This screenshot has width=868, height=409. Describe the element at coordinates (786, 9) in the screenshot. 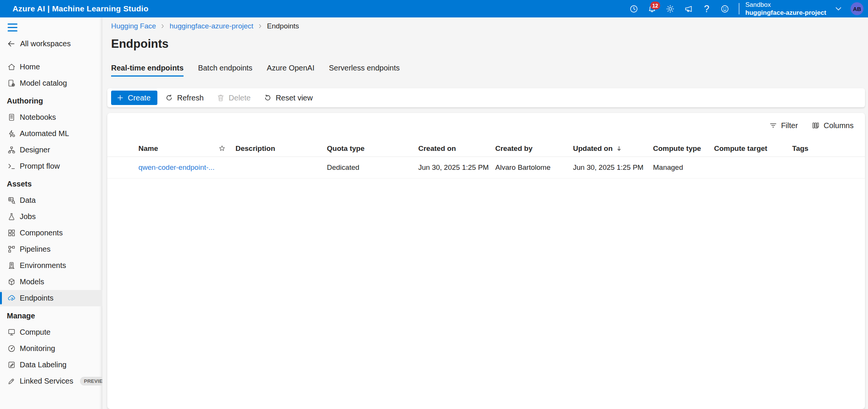

I see `workspace-switcher: Sandbox huggingface-azure-project` at that location.